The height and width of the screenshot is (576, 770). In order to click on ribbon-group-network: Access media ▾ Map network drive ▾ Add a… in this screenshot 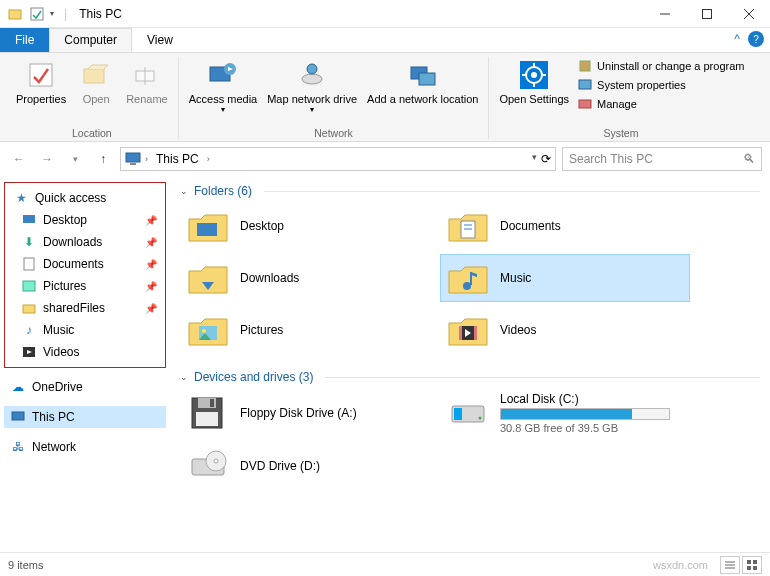, I will do `click(334, 98)`.